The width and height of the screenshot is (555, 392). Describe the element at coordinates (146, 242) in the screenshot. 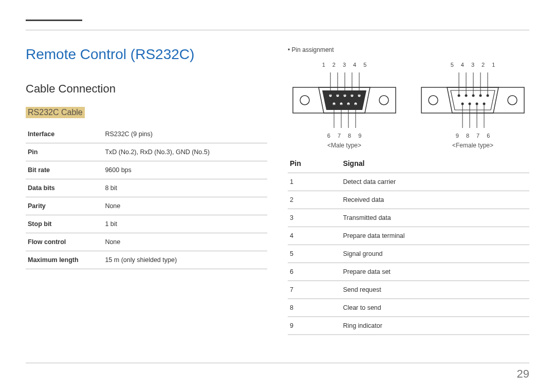

I see `spec-row: Flow controlNone` at that location.